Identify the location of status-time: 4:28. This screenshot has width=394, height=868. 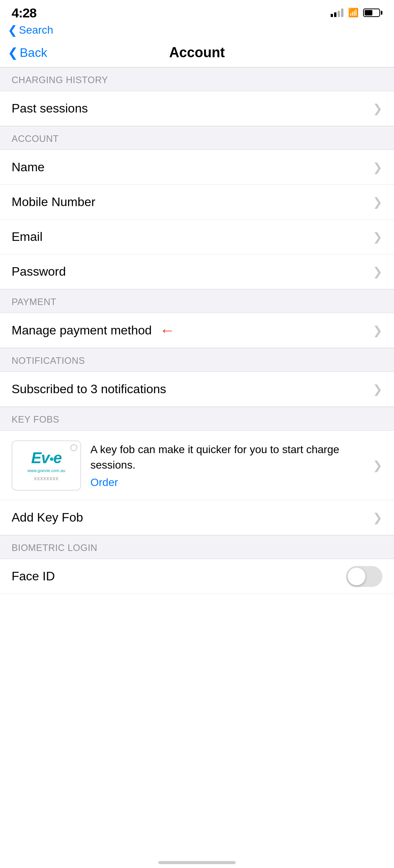
(24, 13).